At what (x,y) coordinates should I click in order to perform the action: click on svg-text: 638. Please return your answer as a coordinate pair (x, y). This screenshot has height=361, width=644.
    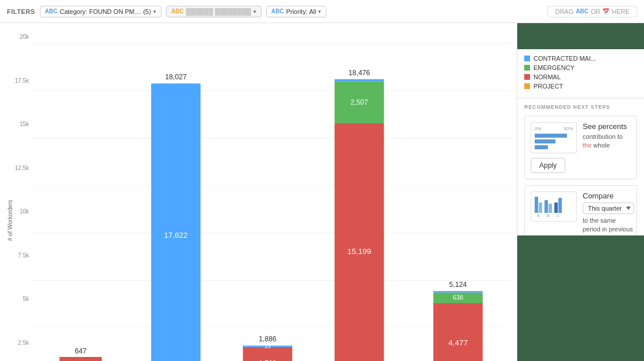
    Looking at the image, I should click on (458, 297).